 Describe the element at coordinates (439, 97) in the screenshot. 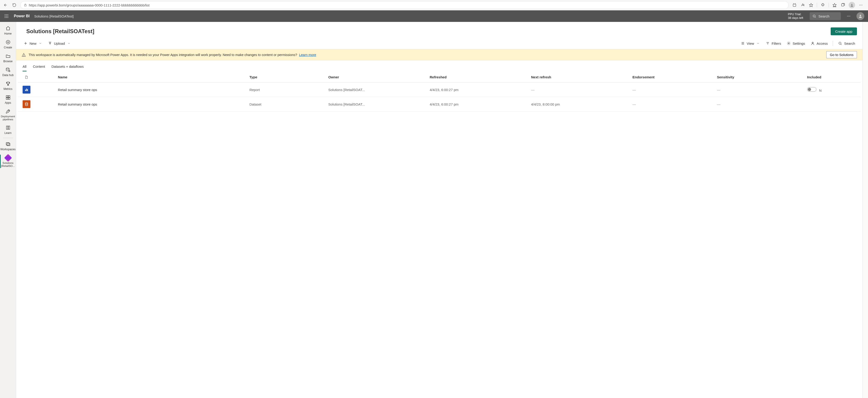

I see `table-body: Retail summary store opsReportSolutions …` at that location.